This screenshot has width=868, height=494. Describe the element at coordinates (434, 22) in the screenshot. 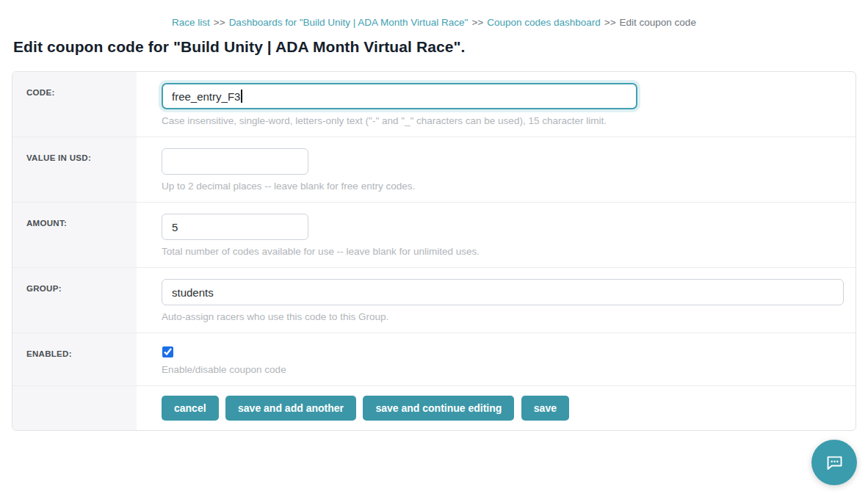

I see `breadcrumb: Race list>>Dashboards for "Build Unity |…` at that location.